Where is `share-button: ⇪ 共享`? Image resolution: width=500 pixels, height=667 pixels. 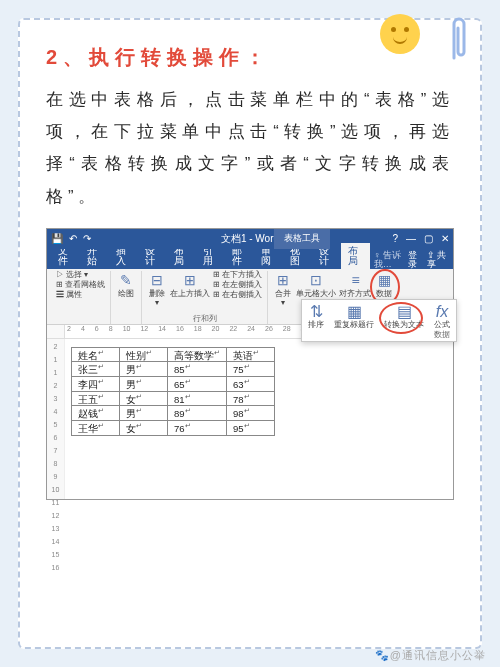
share-button: ⇪ 共享 is located at coordinates (437, 260).